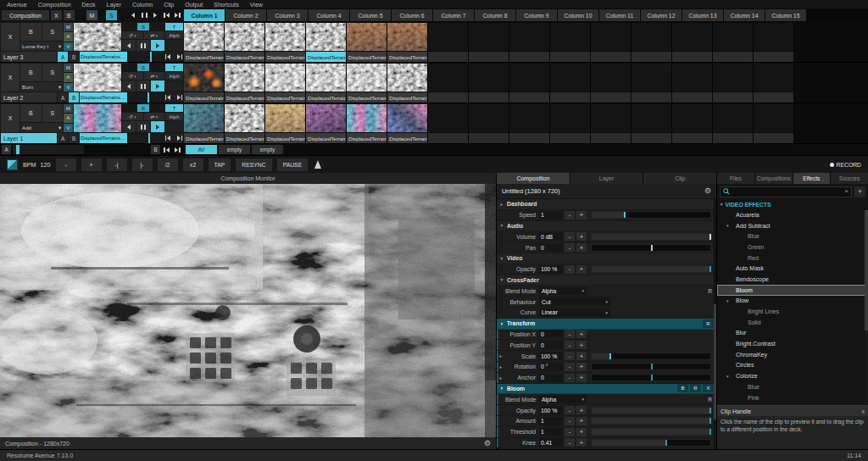 This screenshot has width=868, height=461. I want to click on layer-solo-button: S, so click(53, 73).